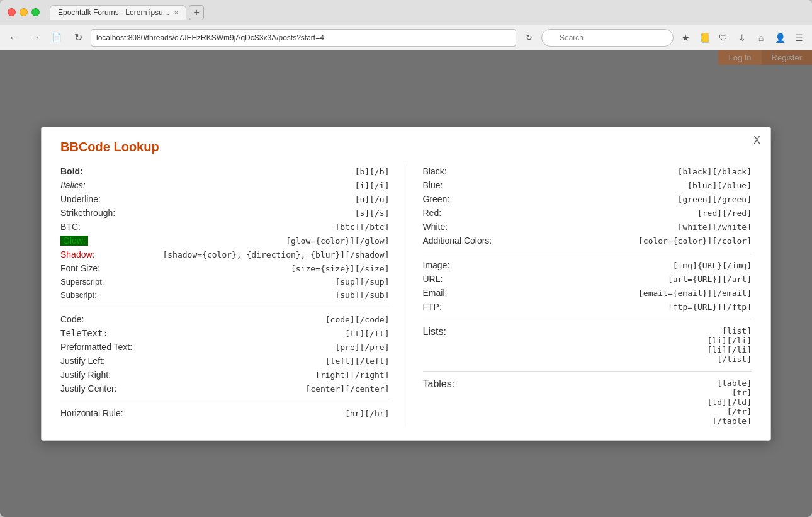  I want to click on title-bar: Epochtalk Forums - Lorem ipsu... × +, so click(406, 13).